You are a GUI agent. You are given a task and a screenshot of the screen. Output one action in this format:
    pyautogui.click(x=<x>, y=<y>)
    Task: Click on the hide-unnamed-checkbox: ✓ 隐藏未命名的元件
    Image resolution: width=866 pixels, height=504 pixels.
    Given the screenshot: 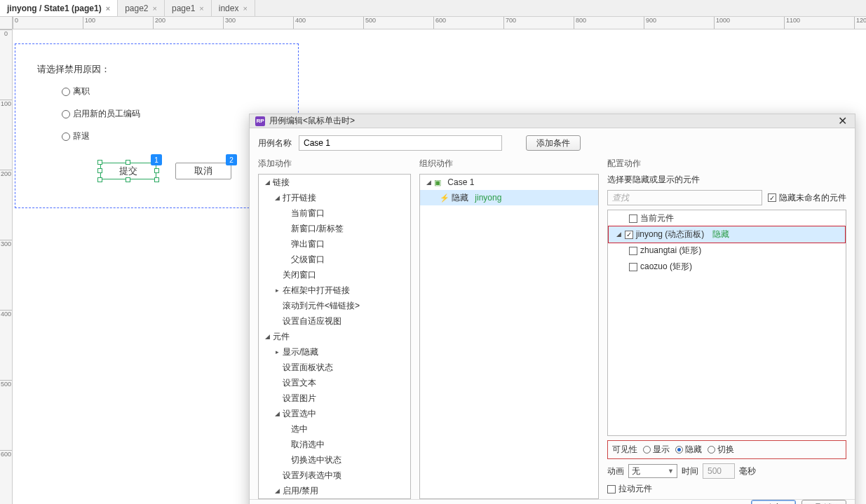 What is the action you would take?
    pyautogui.click(x=807, y=198)
    